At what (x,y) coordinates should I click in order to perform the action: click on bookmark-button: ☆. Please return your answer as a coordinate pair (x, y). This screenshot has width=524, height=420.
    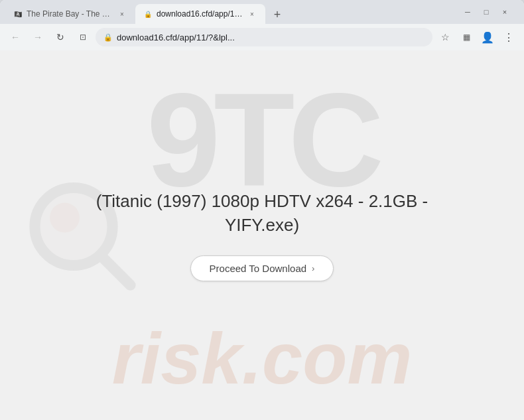
    Looking at the image, I should click on (445, 37).